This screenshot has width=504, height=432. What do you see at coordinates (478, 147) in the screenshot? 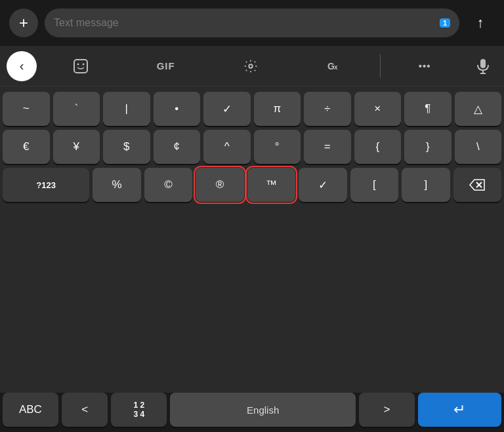
I see `key-backslash: \` at bounding box center [478, 147].